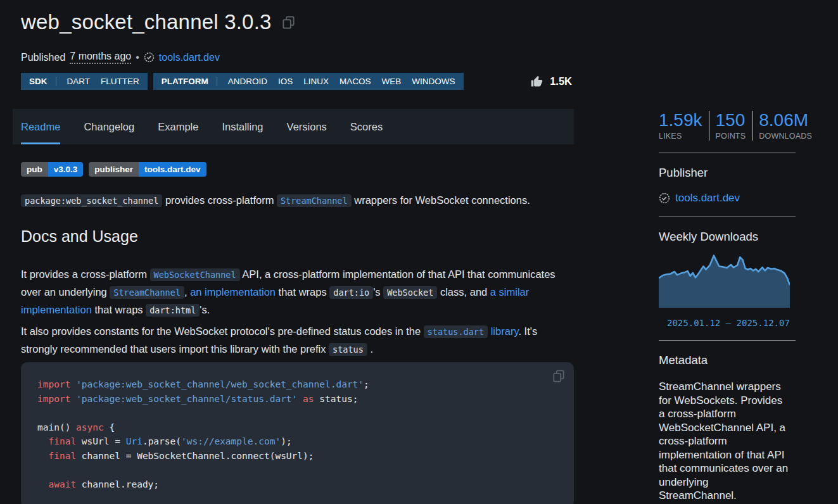 The image size is (838, 504). Describe the element at coordinates (537, 81) in the screenshot. I see `thumbs-up-icon` at that location.